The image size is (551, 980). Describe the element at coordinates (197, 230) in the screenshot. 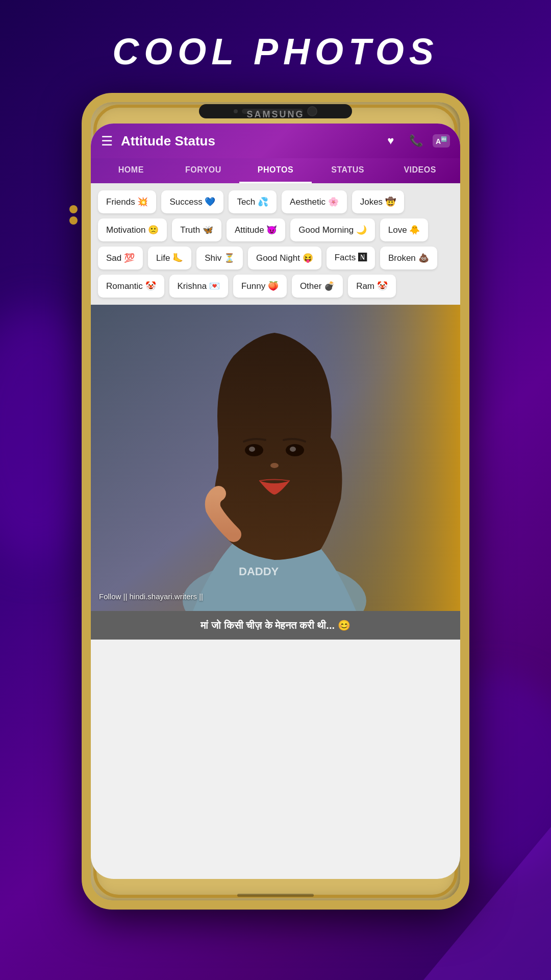

I see `category-truth: Truth 🦋` at that location.